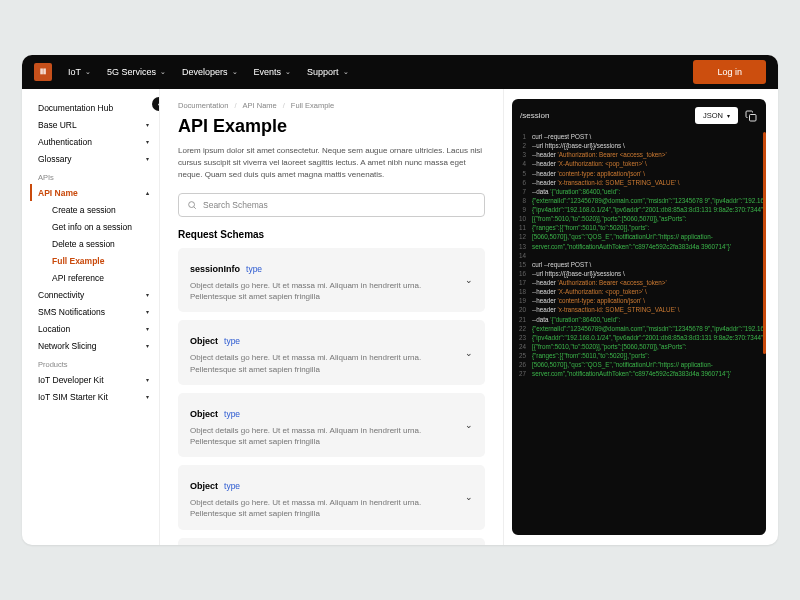  I want to click on sidebar-item-label: Base URL, so click(58, 125).